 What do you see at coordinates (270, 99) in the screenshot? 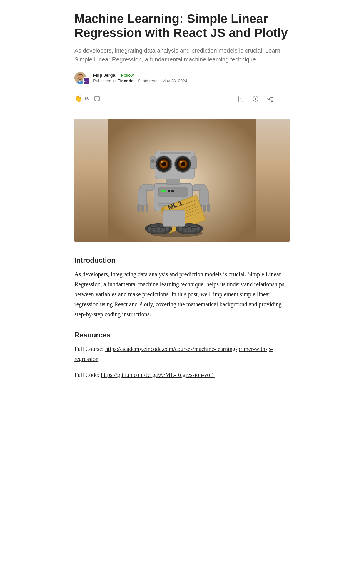
I see `share-button` at bounding box center [270, 99].